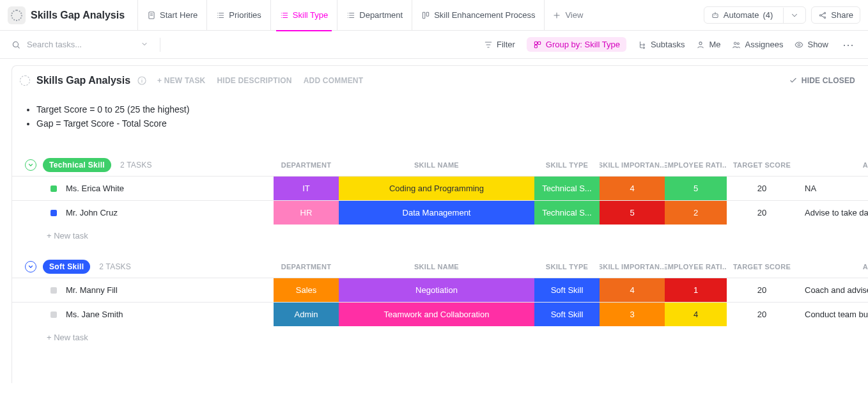 The width and height of the screenshot is (868, 410). I want to click on search-dropdown, so click(144, 45).